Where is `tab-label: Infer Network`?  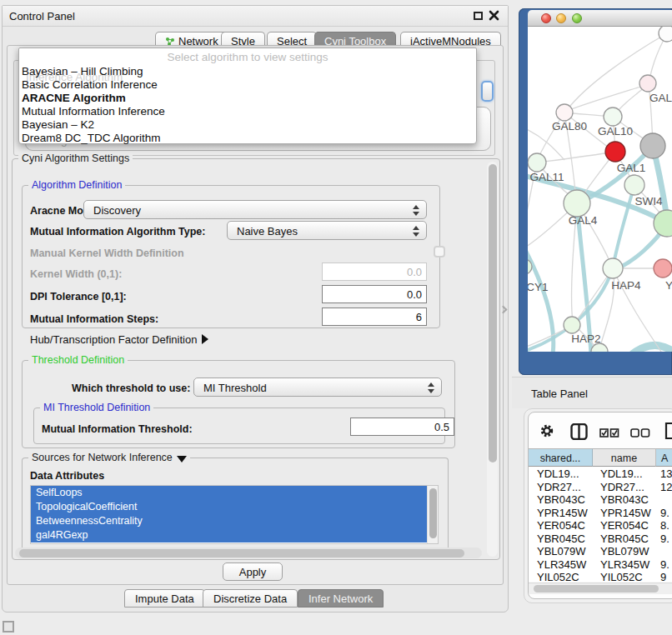
tab-label: Infer Network is located at coordinates (340, 598).